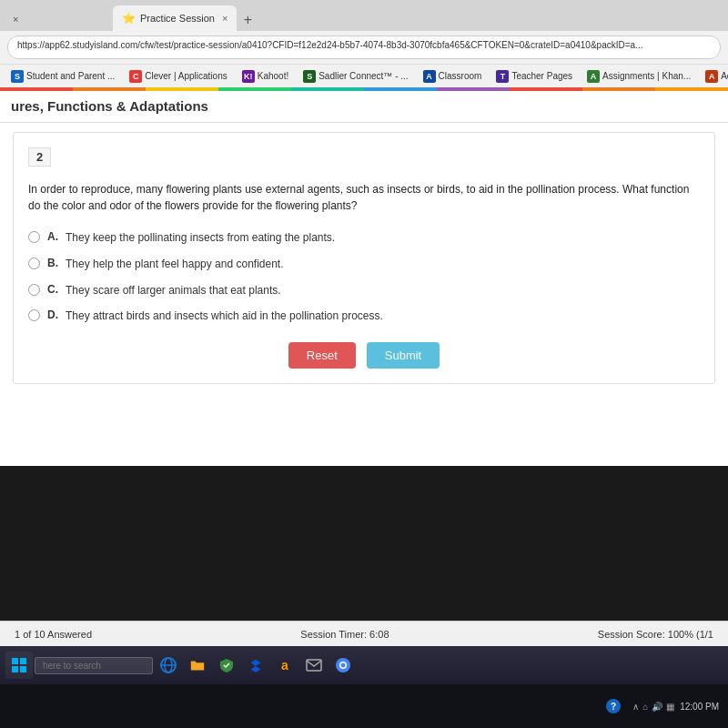  I want to click on bookmark-student-parent: S Student and Parent ..., so click(63, 76).